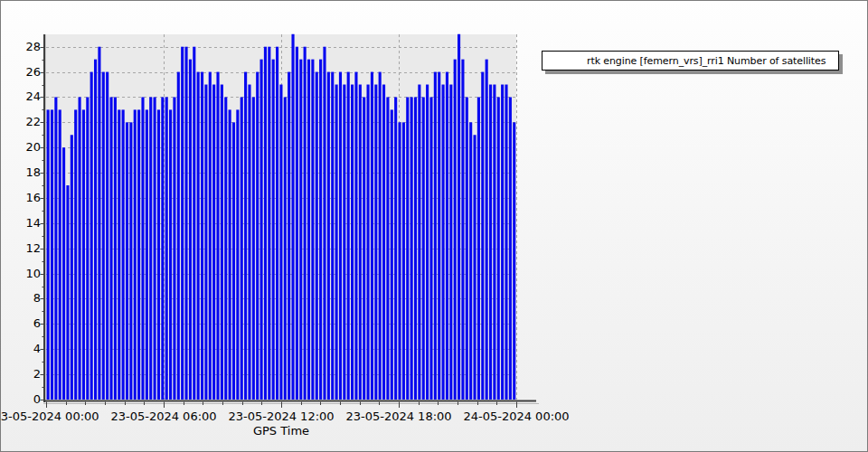 The height and width of the screenshot is (452, 868). I want to click on y-tick-label: 28, so click(21, 47).